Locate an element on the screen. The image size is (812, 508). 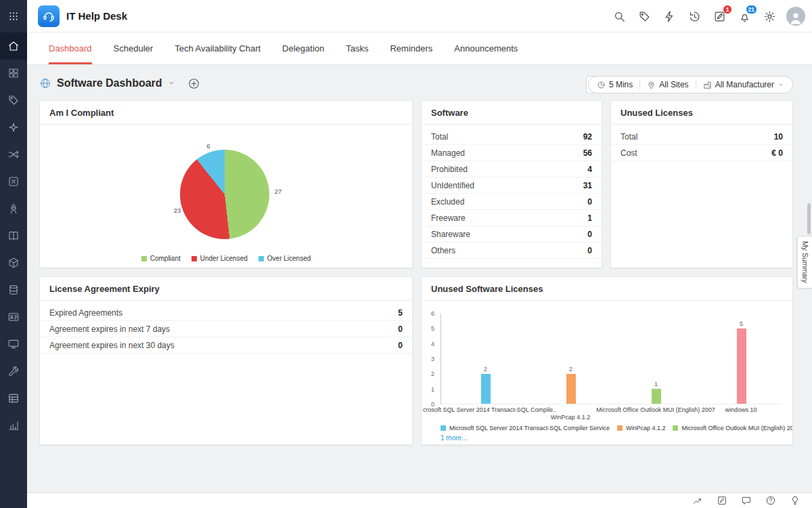
sidebar-item-solutions is located at coordinates (14, 236).